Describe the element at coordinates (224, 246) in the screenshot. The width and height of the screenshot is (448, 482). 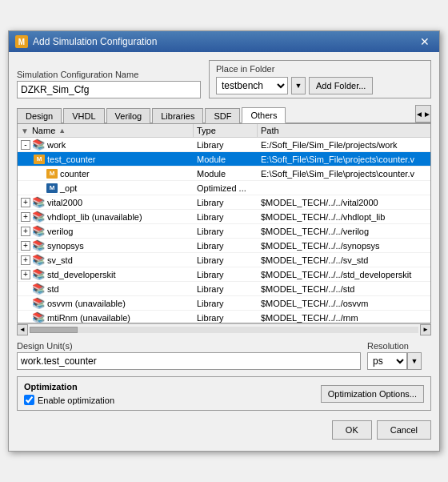
I see `table-row: + 📚 synopsys Library $MODEL_TECH/../../s…` at that location.